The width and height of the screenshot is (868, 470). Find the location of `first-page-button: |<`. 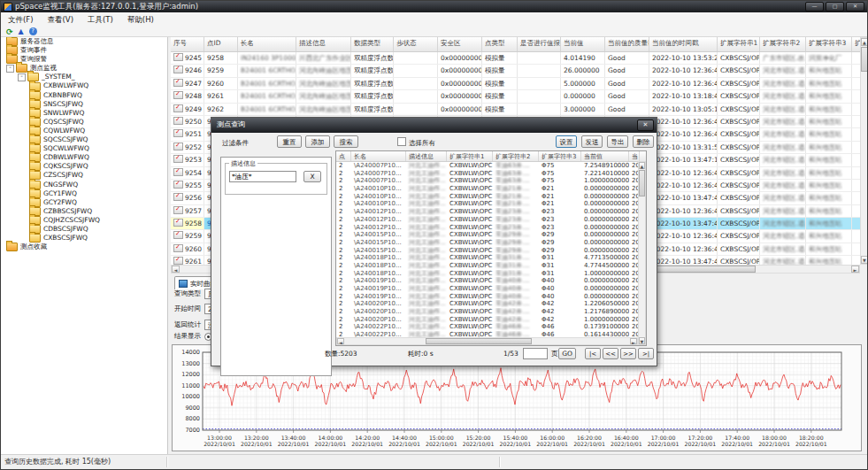

first-page-button: |< is located at coordinates (593, 354).